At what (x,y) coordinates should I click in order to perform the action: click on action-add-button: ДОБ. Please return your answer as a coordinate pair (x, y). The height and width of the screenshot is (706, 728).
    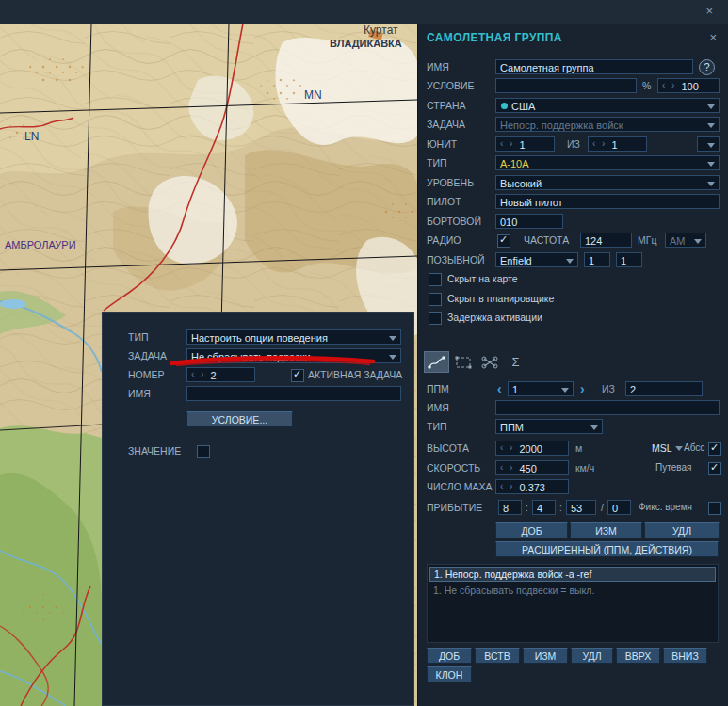
    Looking at the image, I should click on (449, 655).